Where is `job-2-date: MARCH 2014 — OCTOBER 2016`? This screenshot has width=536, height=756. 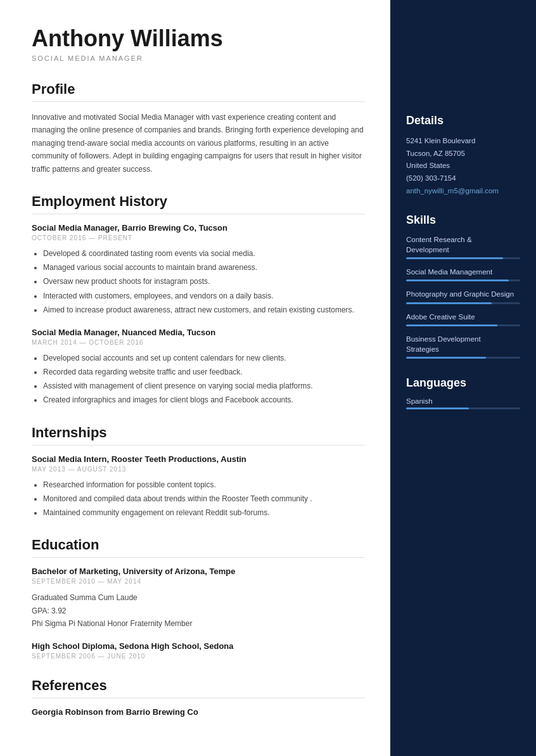
job-2-date: MARCH 2014 — OCTOBER 2016 is located at coordinates (198, 342).